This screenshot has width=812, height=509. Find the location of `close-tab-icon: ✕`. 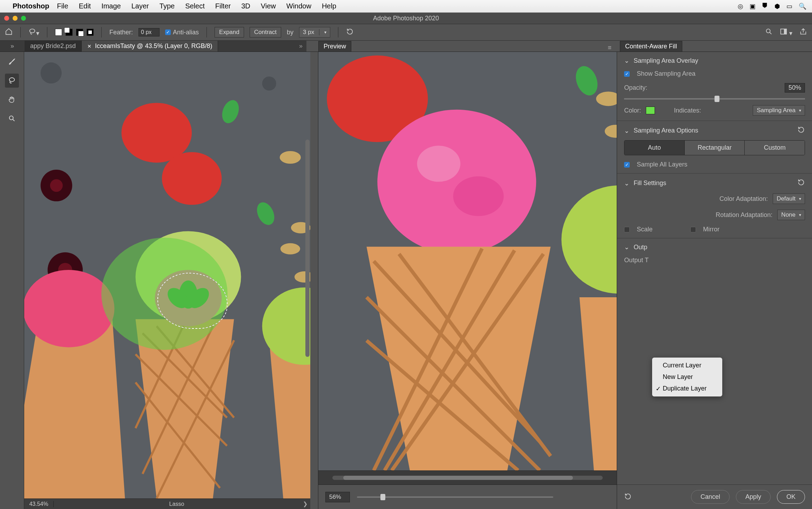

close-tab-icon: ✕ is located at coordinates (89, 46).